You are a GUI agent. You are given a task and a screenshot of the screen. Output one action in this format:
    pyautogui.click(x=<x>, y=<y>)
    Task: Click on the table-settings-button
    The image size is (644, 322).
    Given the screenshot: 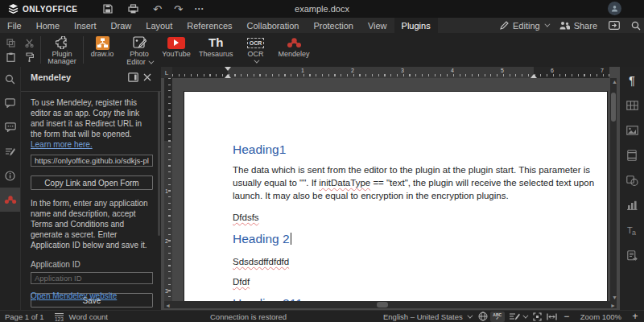 What is the action you would take?
    pyautogui.click(x=632, y=105)
    